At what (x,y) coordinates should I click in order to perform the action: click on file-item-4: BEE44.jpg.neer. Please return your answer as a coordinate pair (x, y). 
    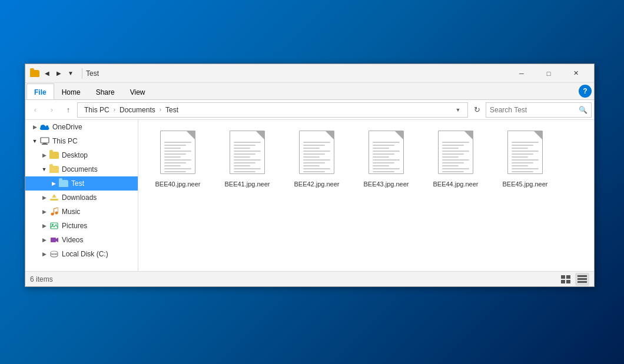
    Looking at the image, I should click on (456, 159).